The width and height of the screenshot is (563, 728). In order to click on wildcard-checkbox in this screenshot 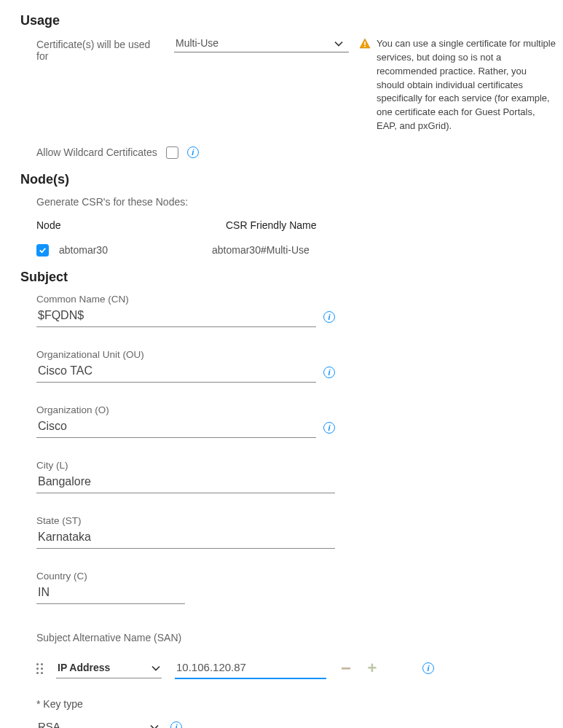, I will do `click(172, 153)`.